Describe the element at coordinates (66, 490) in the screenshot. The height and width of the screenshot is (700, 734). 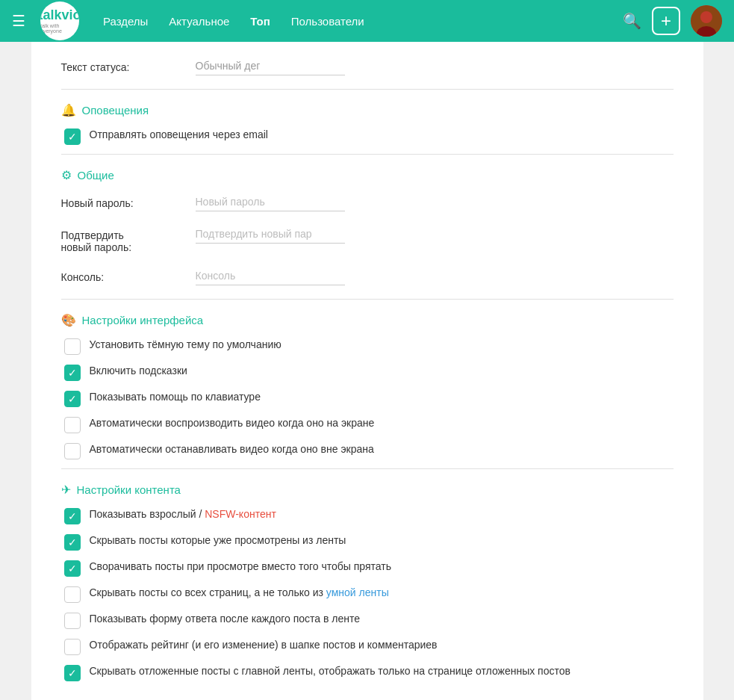
I see `content-icon: ✈` at that location.